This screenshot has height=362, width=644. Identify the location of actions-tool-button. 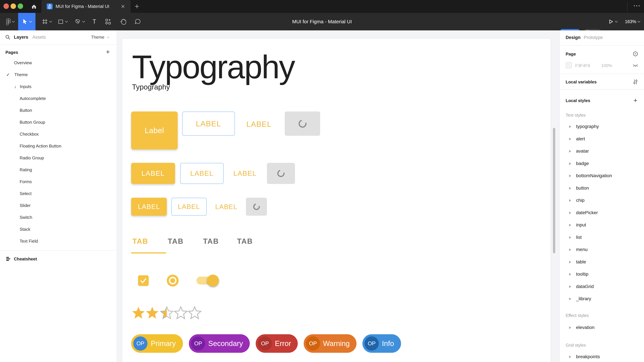
(108, 22).